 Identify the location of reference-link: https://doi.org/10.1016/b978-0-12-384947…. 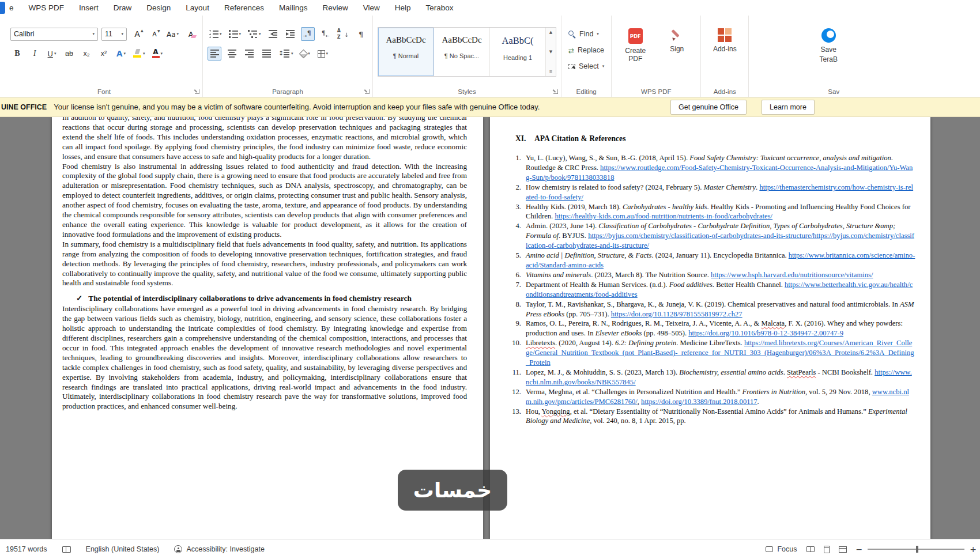
(766, 333).